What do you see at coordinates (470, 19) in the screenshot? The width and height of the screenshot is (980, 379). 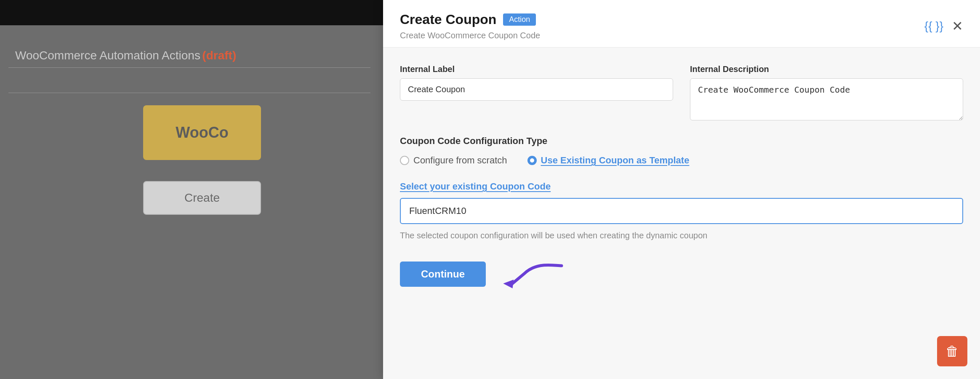 I see `modal-title-row: Create Coupon Action` at bounding box center [470, 19].